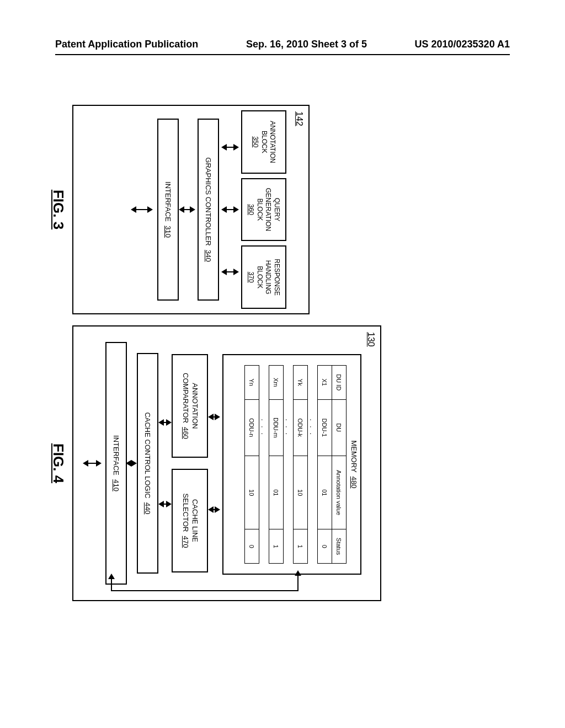 The image size is (565, 728). Describe the element at coordinates (264, 210) in the screenshot. I see `fig3-top-row: ANNOTATION BLOCK 350 QUERY GENERATION BL…` at that location.